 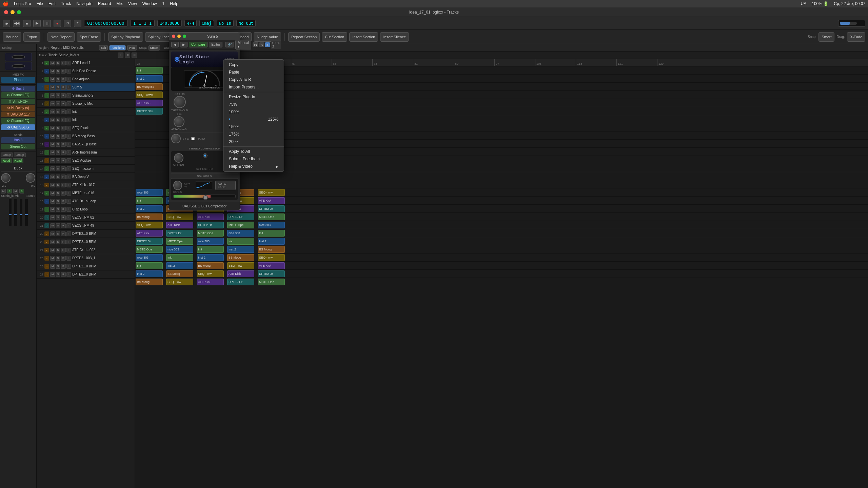 What do you see at coordinates (53, 266) in the screenshot?
I see `track-m-26: M` at bounding box center [53, 266].